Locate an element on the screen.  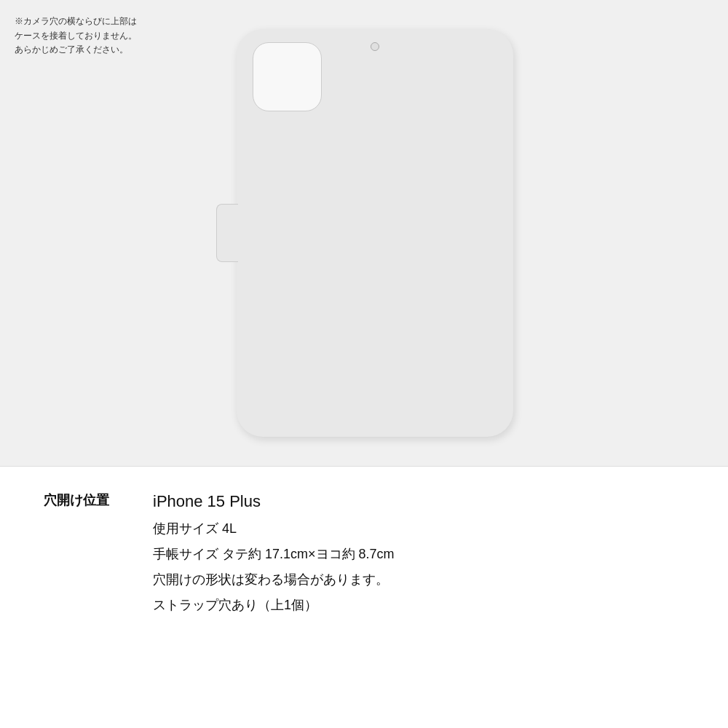
model-name: iPhone 15 Plus is located at coordinates (274, 501).